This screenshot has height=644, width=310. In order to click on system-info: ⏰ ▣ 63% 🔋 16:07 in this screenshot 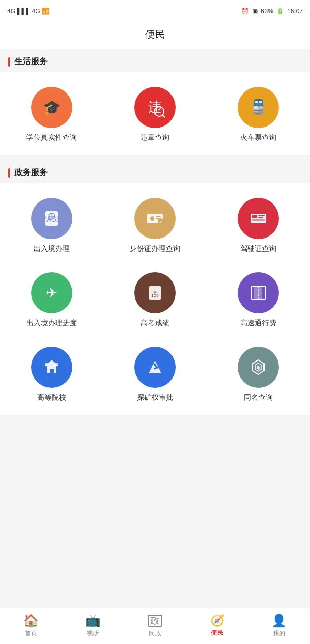, I will do `click(272, 11)`.